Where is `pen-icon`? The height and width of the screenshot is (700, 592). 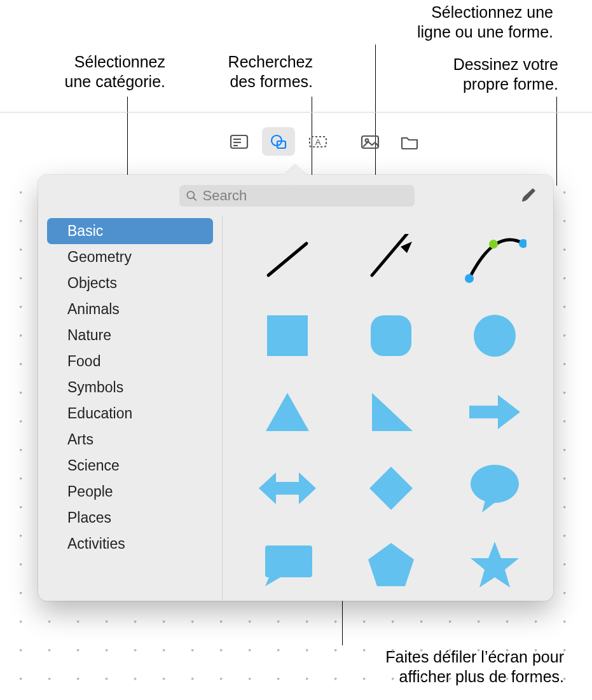 pen-icon is located at coordinates (528, 196).